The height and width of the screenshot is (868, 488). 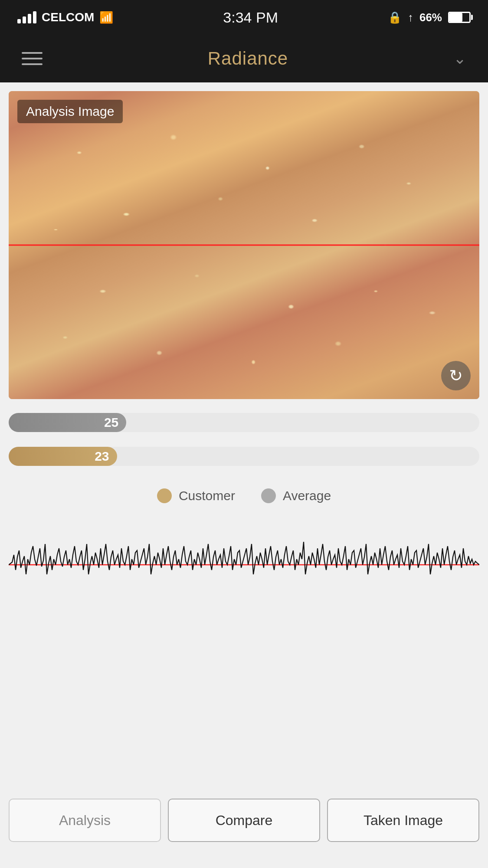 I want to click on refresh-button: ↺, so click(x=456, y=376).